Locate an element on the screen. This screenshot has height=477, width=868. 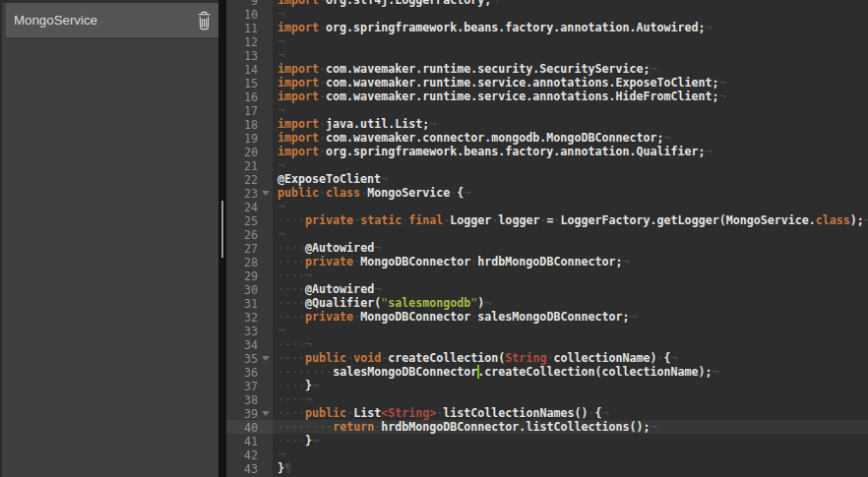
panel-splitter is located at coordinates (222, 238).